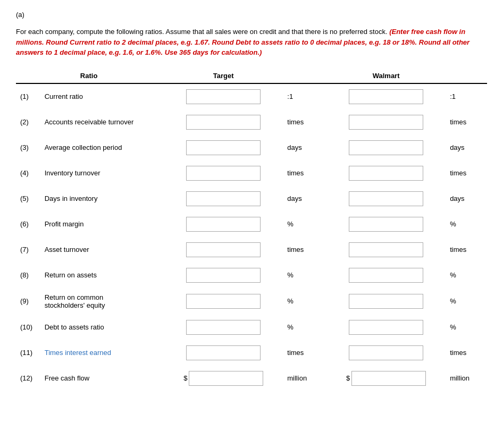  What do you see at coordinates (252, 378) in the screenshot?
I see `table-row: (12)Free cash flow$million$million` at bounding box center [252, 378].